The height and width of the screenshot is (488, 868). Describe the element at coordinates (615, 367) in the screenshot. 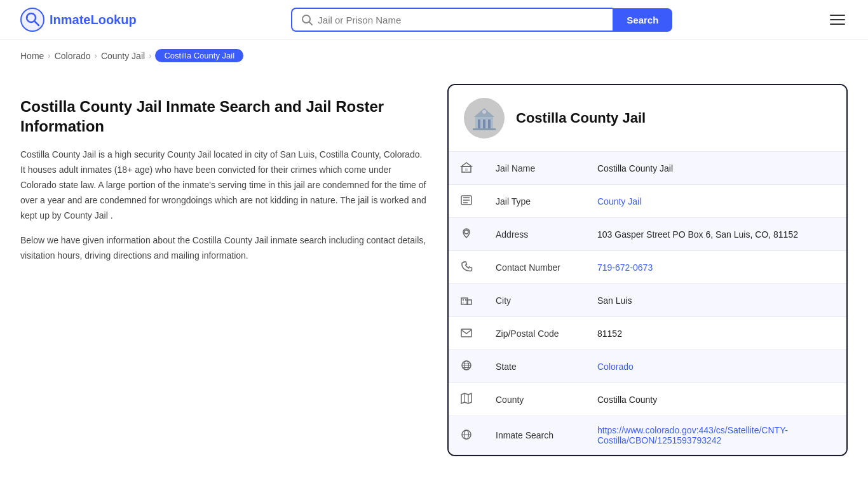

I see `info-link: Colorado` at that location.